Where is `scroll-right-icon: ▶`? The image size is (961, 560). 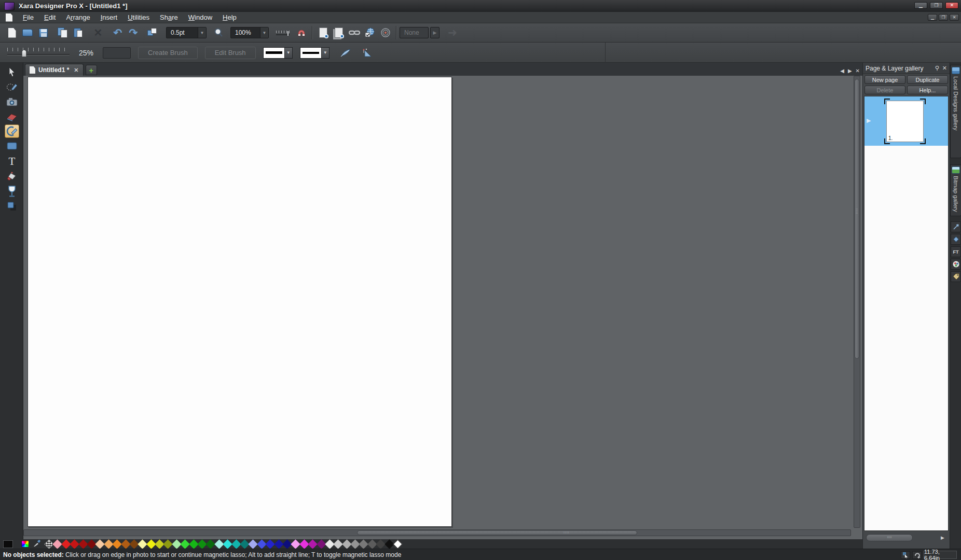 scroll-right-icon: ▶ is located at coordinates (942, 538).